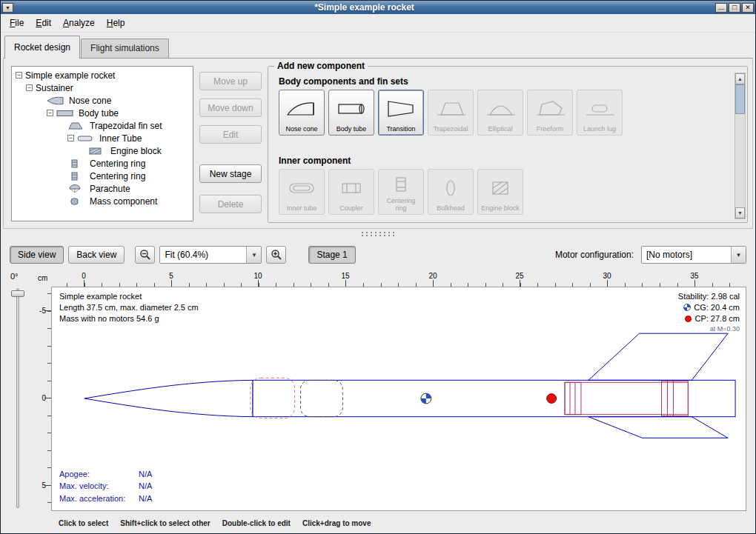 The height and width of the screenshot is (534, 756). I want to click on rocket-info: Simple example rocket Length 37.5 cm, ma…, so click(129, 308).